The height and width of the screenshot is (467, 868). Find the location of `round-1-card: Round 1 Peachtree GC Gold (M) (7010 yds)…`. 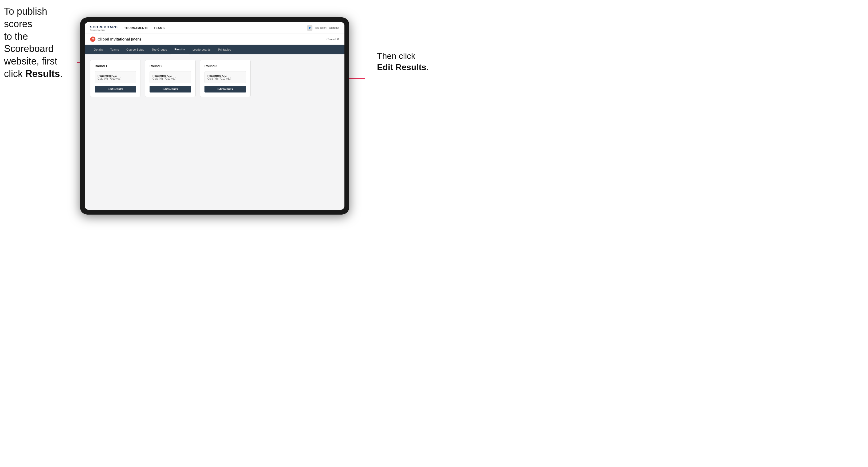

round-1-card: Round 1 Peachtree GC Gold (M) (7010 yds)… is located at coordinates (115, 78).